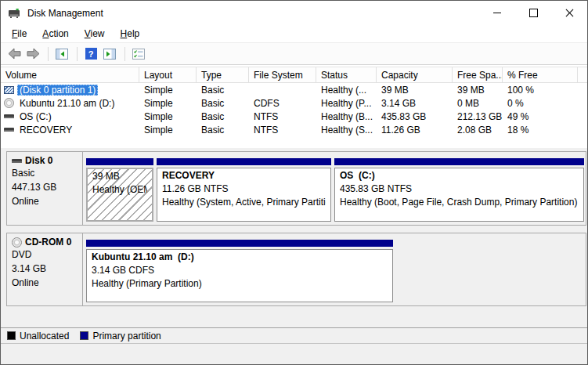 This screenshot has height=365, width=588. Describe the element at coordinates (121, 336) in the screenshot. I see `legend-item-primary-partition: Primary partition` at that location.